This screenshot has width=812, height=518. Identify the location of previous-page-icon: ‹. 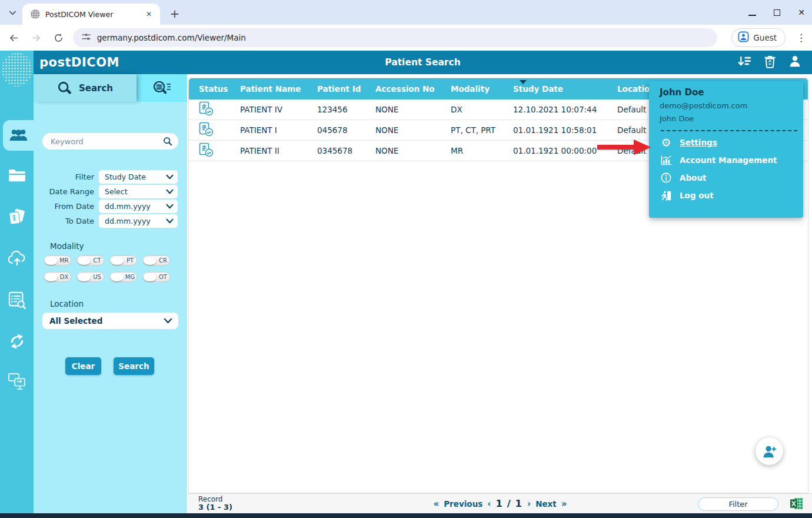
(489, 504).